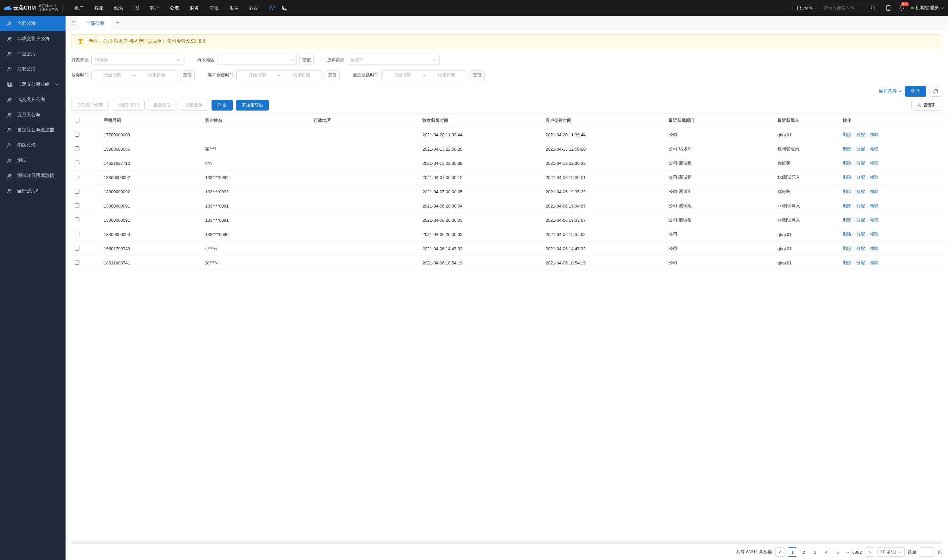 This screenshot has width=948, height=560. Describe the element at coordinates (252, 105) in the screenshot. I see `export-plain-button: 不加密导出` at that location.